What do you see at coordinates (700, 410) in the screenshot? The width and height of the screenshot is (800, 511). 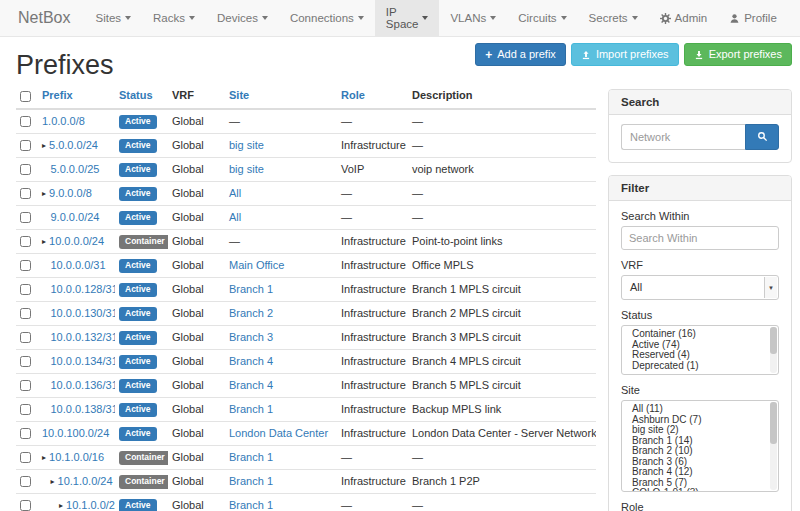 I see `option: All (11)` at bounding box center [700, 410].